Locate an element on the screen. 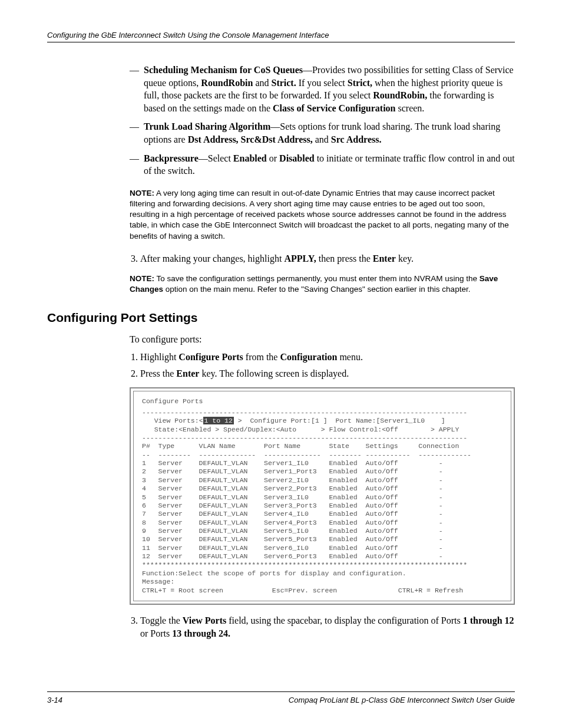 The width and height of the screenshot is (562, 728). doc-title: Compaq ProLiant BL p-Class GbE Interconn… is located at coordinates (402, 700).